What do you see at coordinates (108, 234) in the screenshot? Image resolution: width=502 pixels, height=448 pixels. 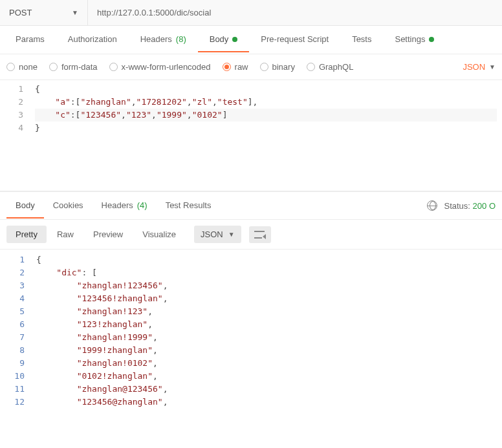 I see `view-preview: Preview` at bounding box center [108, 234].